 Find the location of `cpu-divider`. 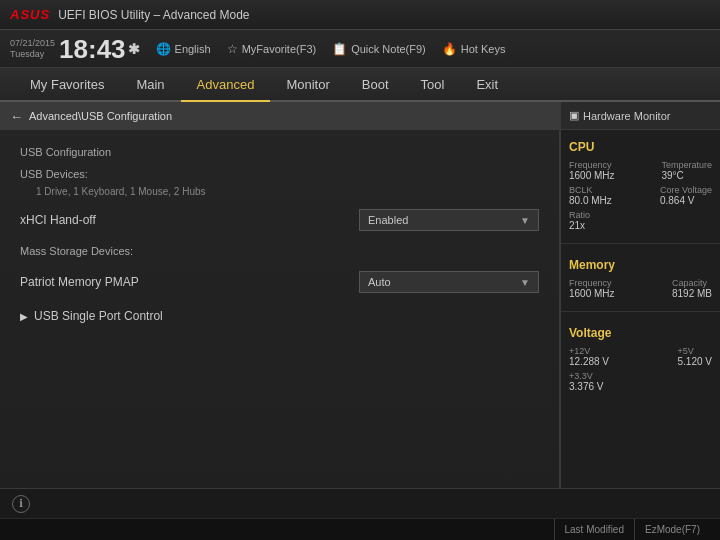

cpu-divider is located at coordinates (640, 244).